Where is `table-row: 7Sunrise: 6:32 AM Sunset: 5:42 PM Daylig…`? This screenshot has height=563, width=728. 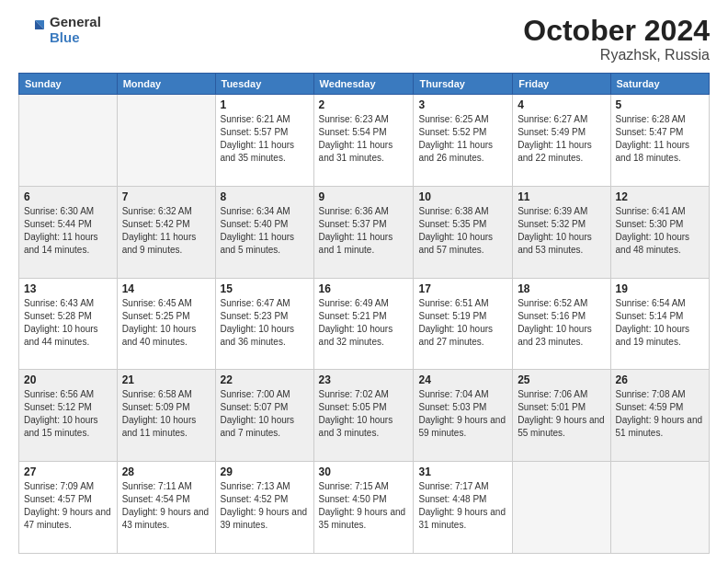
table-row: 7Sunrise: 6:32 AM Sunset: 5:42 PM Daylig… is located at coordinates (165, 232).